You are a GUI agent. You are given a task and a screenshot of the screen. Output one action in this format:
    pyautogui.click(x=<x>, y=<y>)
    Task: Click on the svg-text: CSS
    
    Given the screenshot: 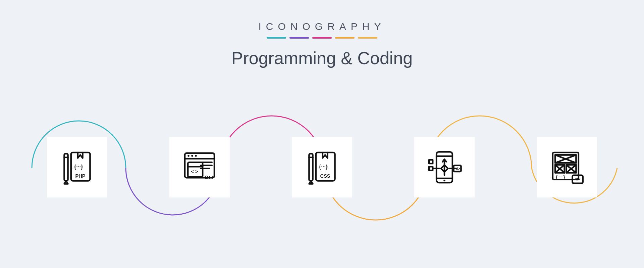 What is the action you would take?
    pyautogui.click(x=325, y=176)
    